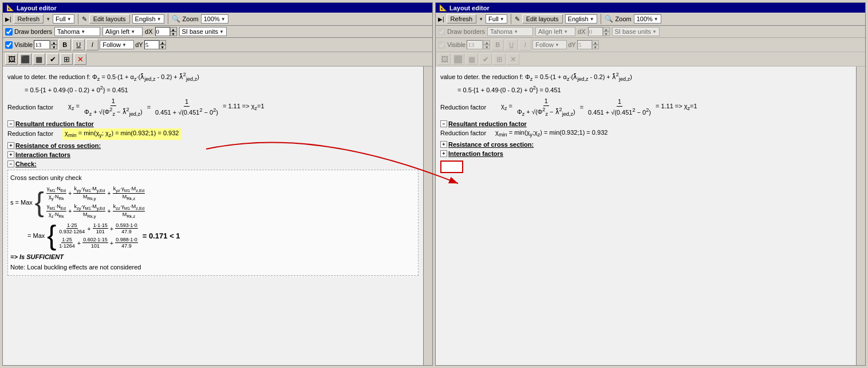 The height and width of the screenshot is (368, 868). Describe the element at coordinates (96, 211) in the screenshot. I see `formula-row2: γM1·NEd χz·NRk + kzy·γM1·My,Ed MRk,y + k…` at that location.